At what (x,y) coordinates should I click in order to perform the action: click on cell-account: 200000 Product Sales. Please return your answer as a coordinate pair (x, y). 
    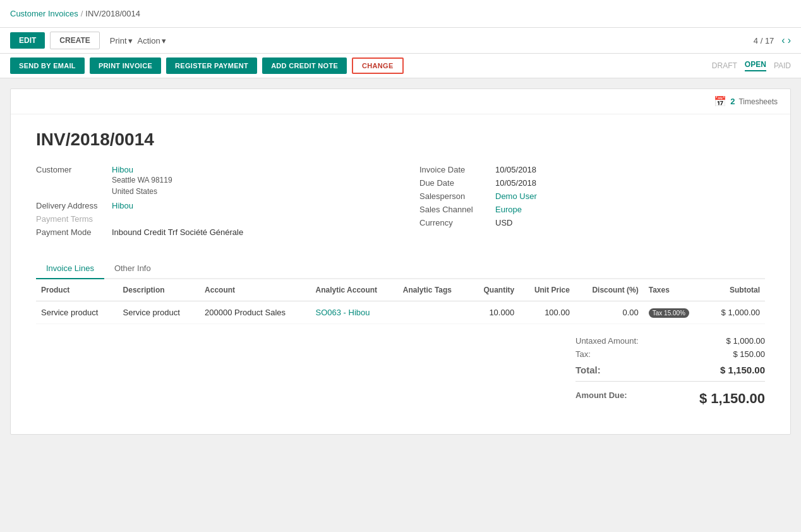
    Looking at the image, I should click on (255, 313).